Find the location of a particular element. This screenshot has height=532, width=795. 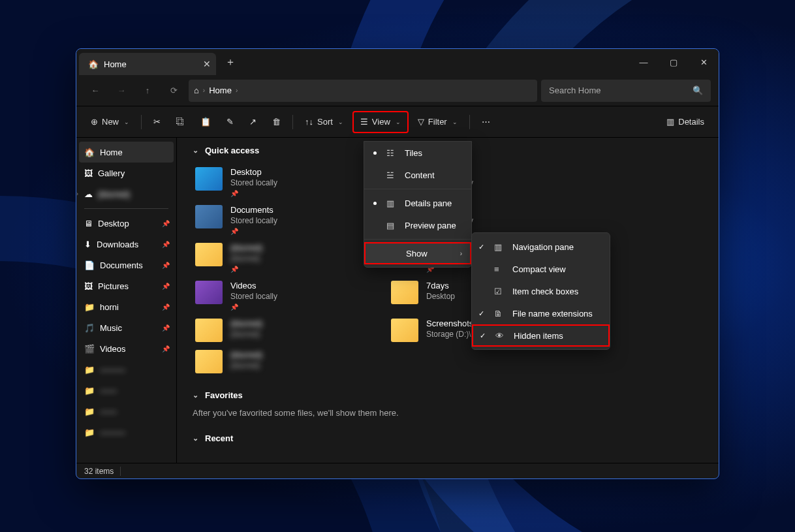

details-pane-icon: ▥ is located at coordinates (392, 204).